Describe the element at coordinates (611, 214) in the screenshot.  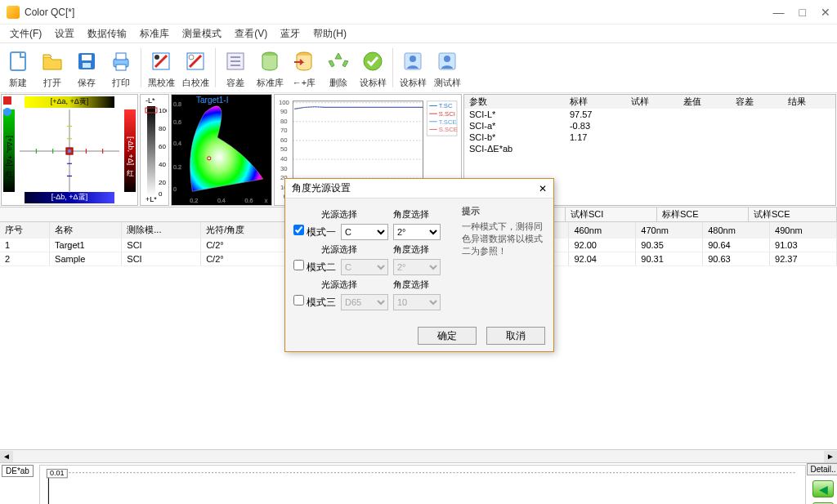
I see `status-sample-sci: 试样SCI` at that location.